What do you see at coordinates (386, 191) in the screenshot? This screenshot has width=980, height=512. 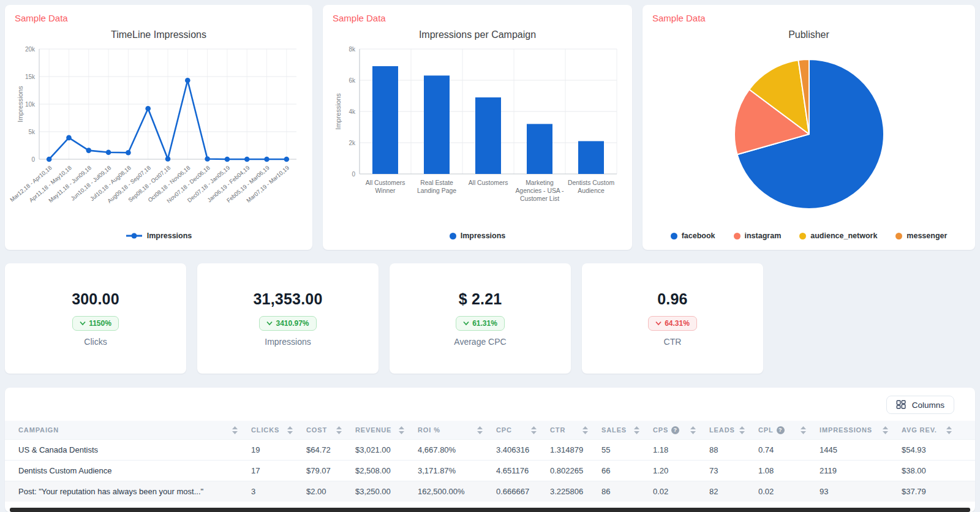 I see `svg-text: Winner` at bounding box center [386, 191].